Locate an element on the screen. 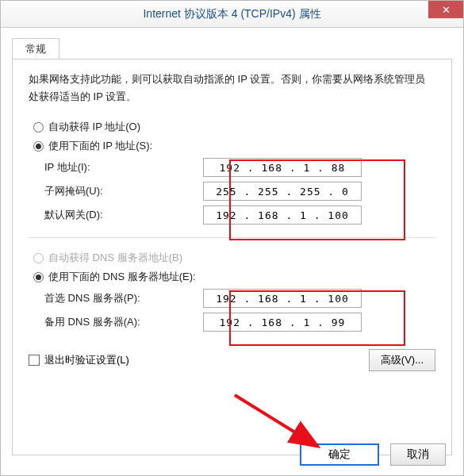 The image size is (464, 476). radio-ip-manual: 使用下面的 IP 地址(S): is located at coordinates (235, 146).